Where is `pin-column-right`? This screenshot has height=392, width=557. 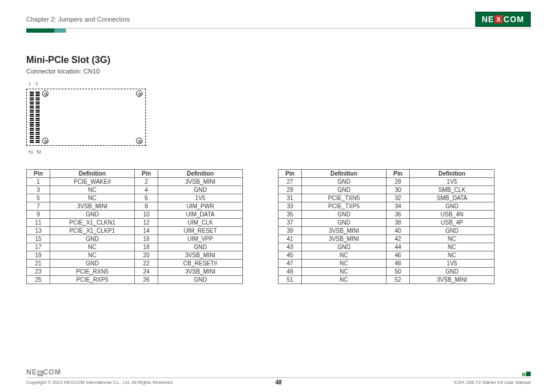 pin-column-right is located at coordinates (37, 117).